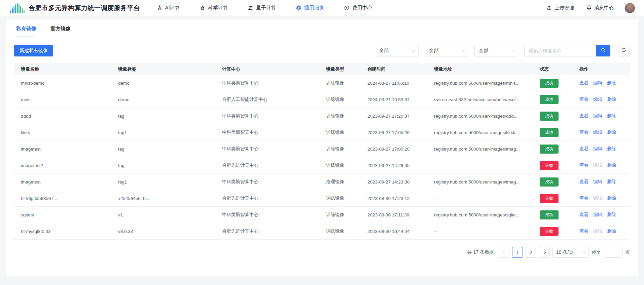 The width and height of the screenshot is (644, 285). I want to click on image-tag-cell: tag1, so click(170, 182).